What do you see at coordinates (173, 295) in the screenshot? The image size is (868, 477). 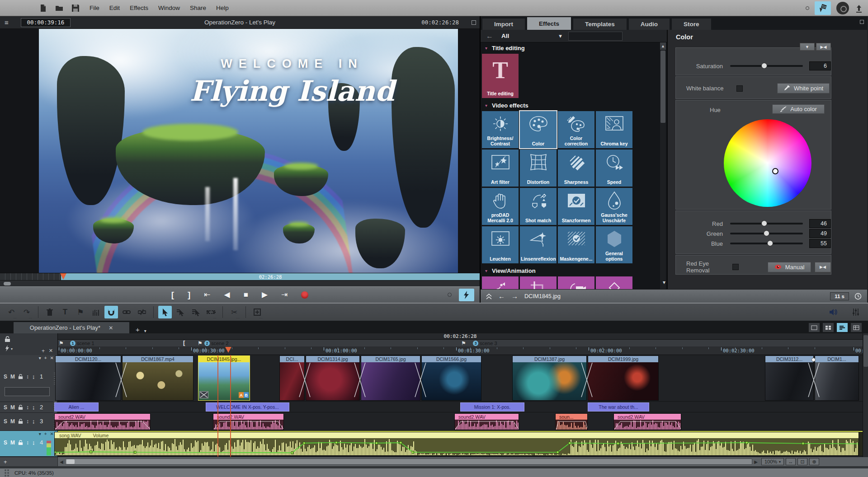 I see `range-start-button: [` at bounding box center [173, 295].